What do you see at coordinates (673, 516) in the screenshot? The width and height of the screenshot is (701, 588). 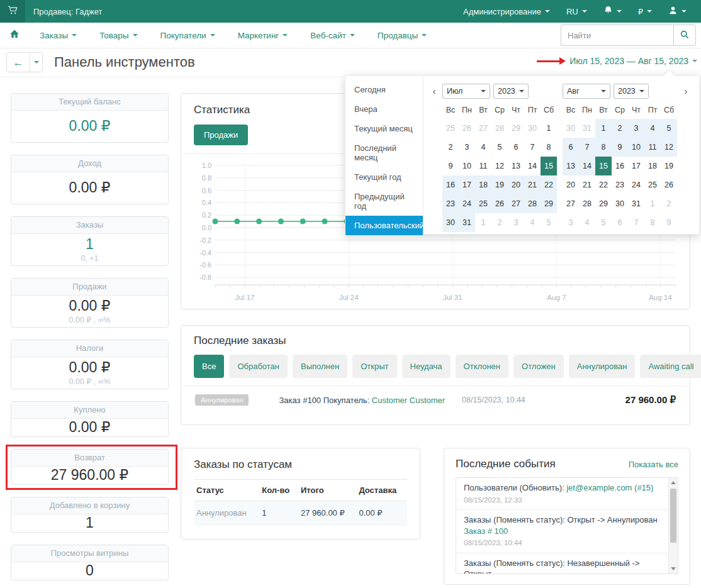 I see `scrollbar-thumb` at bounding box center [673, 516].